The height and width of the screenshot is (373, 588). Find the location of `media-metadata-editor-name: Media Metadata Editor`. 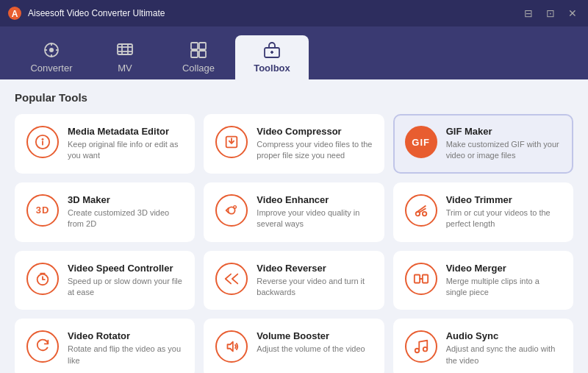

media-metadata-editor-name: Media Metadata Editor is located at coordinates (125, 131).